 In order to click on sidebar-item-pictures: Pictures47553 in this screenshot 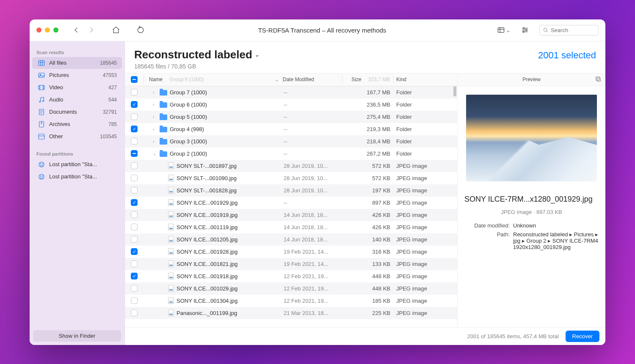, I will do `click(77, 75)`.